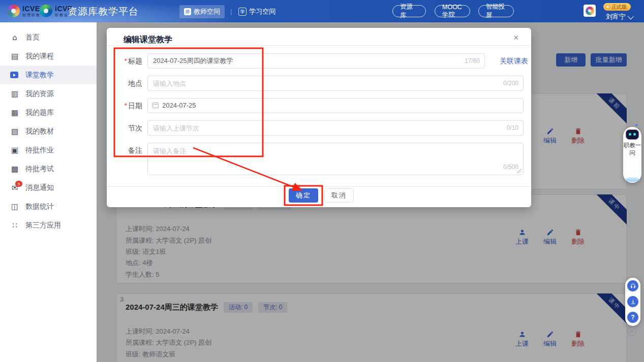 This screenshot has height=362, width=644. Describe the element at coordinates (48, 169) in the screenshot. I see `sidebar-item-pending-exams: ▩ 待批考试` at that location.